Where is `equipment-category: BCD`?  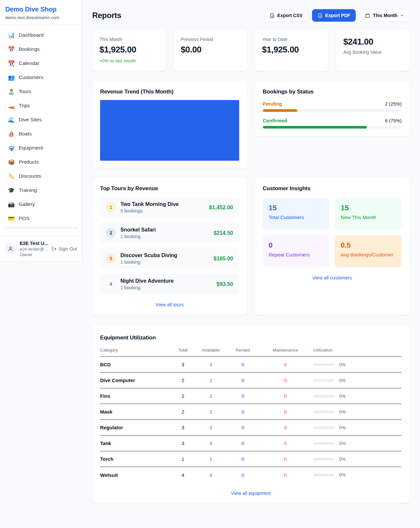 equipment-category: BCD is located at coordinates (135, 365).